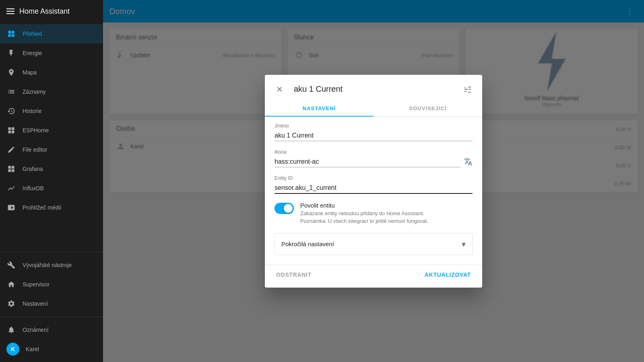  What do you see at coordinates (52, 265) in the screenshot?
I see `sidebar-item-vyvojar: Vývojářské nástroje` at bounding box center [52, 265].